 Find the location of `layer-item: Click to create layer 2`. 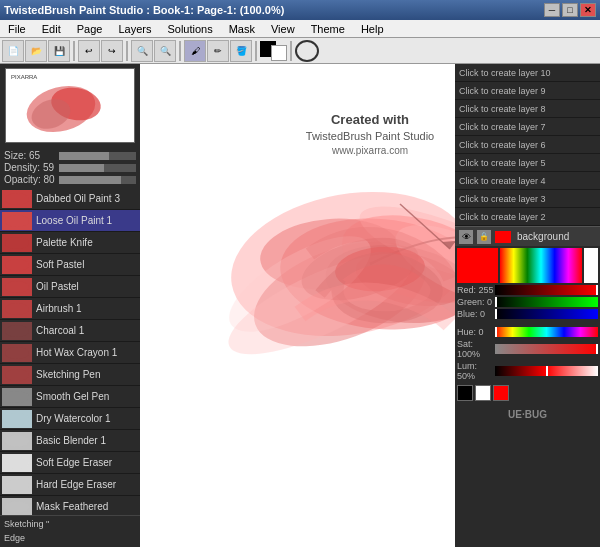

layer-item: Click to create layer 2 is located at coordinates (528, 217).